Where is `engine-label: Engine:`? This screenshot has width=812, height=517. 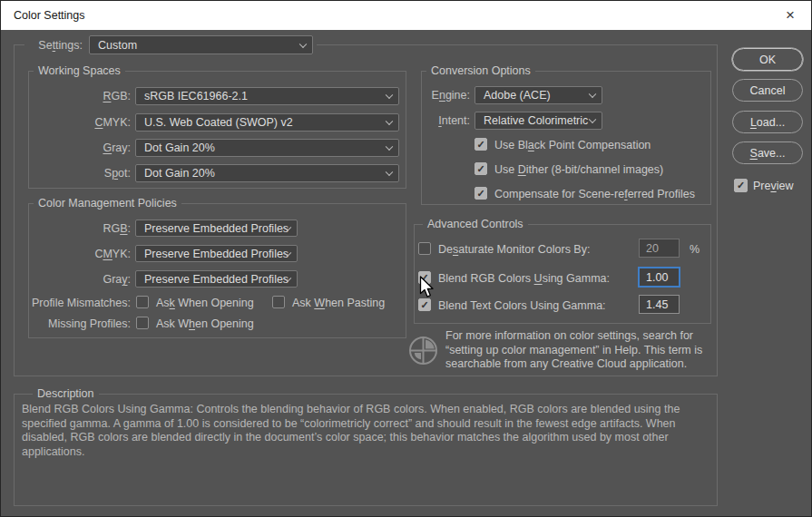
engine-label: Engine: is located at coordinates (446, 95).